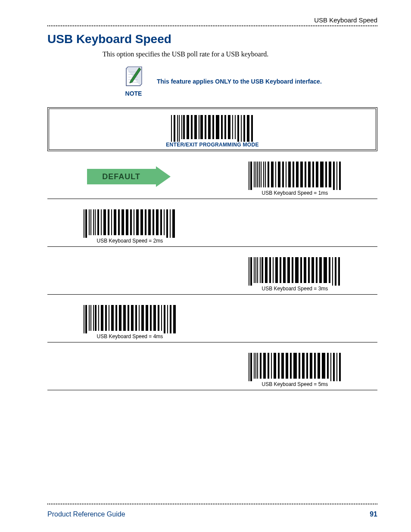 The width and height of the screenshot is (411, 532). What do you see at coordinates (130, 223) in the screenshot?
I see `option-cell: USB Keyboard Speed = 2ms` at bounding box center [130, 223].